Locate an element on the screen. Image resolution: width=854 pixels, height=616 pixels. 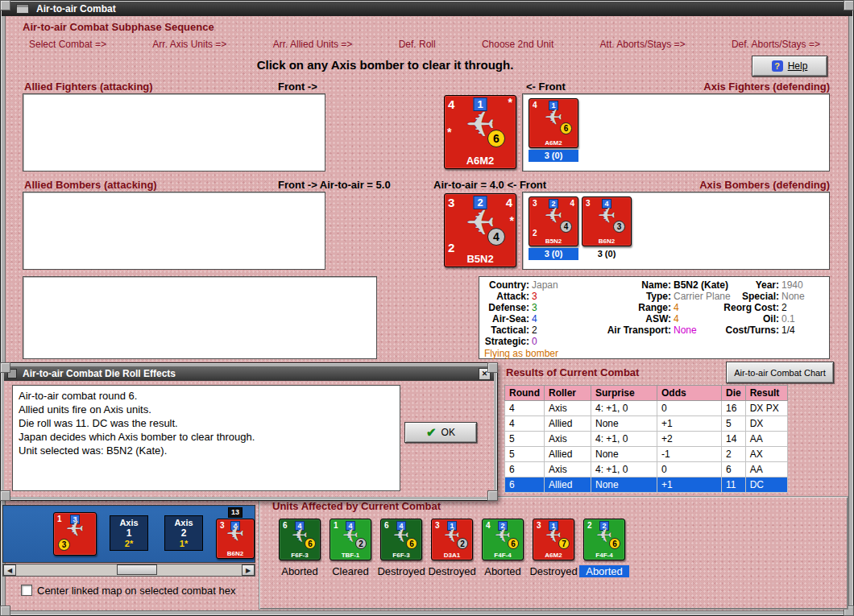
ok-button: OK is located at coordinates (441, 432).